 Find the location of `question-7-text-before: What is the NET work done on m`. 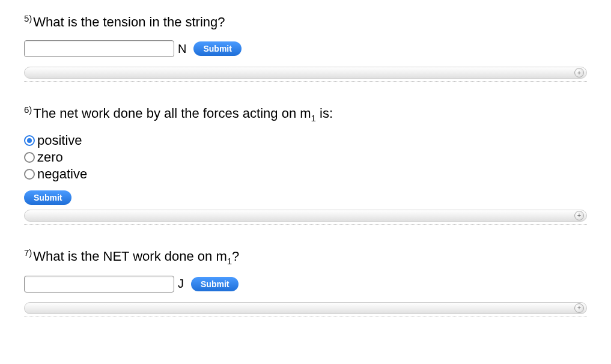

question-7-text-before: What is the NET work done on m is located at coordinates (130, 256).